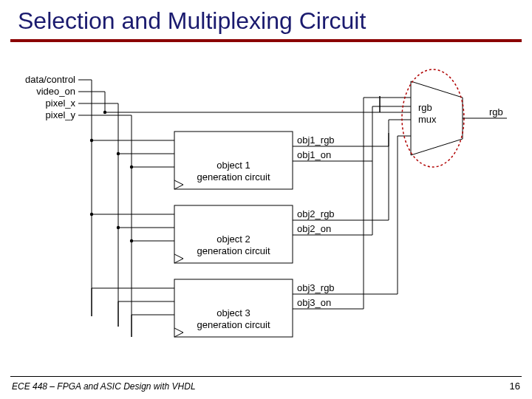 The height and width of the screenshot is (399, 532). What do you see at coordinates (497, 112) in the screenshot?
I see `label-rgb-out: rgb` at bounding box center [497, 112].